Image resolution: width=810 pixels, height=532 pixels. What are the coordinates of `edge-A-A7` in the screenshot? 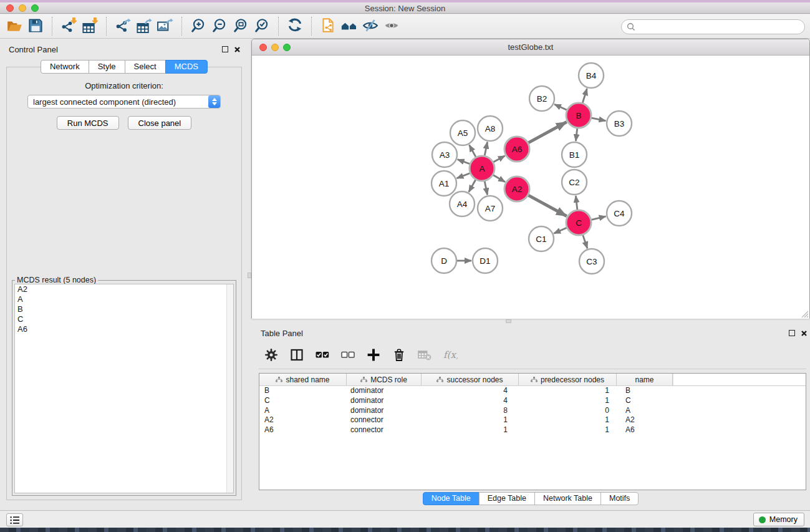 It's located at (486, 188).